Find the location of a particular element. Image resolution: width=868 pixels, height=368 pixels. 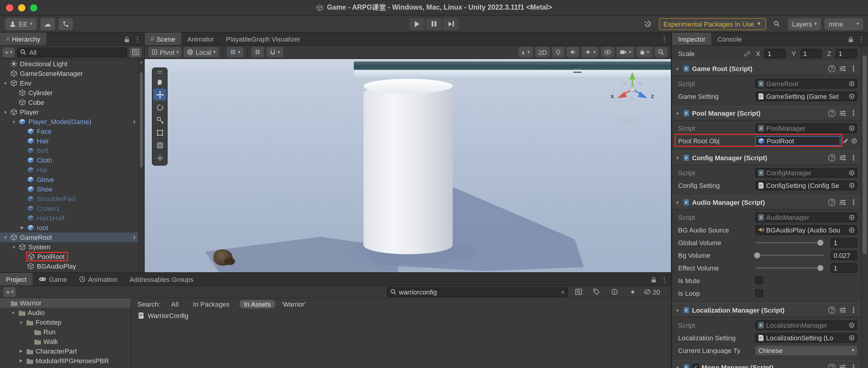

scale-x-field: 1 is located at coordinates (776, 54).